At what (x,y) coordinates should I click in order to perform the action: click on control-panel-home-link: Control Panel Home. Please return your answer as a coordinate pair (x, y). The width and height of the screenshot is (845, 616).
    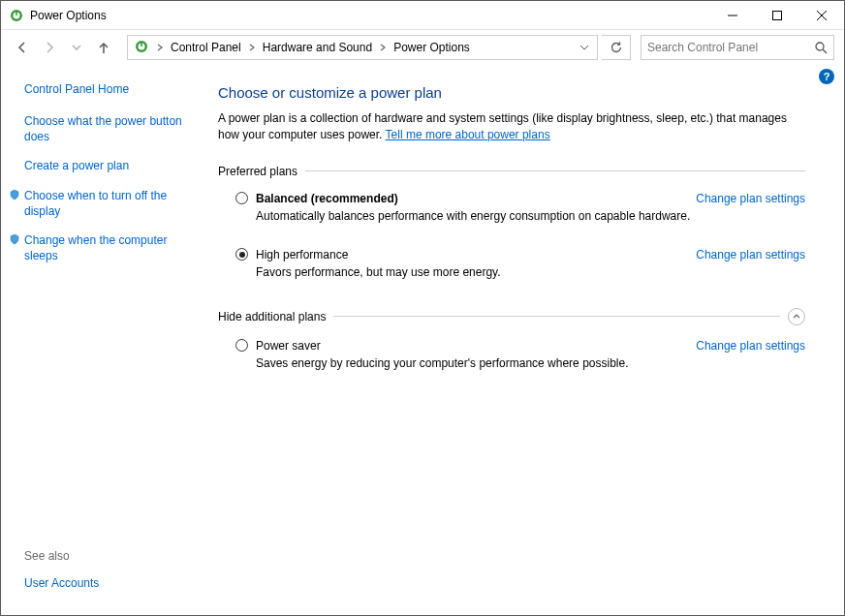
    Looking at the image, I should click on (110, 89).